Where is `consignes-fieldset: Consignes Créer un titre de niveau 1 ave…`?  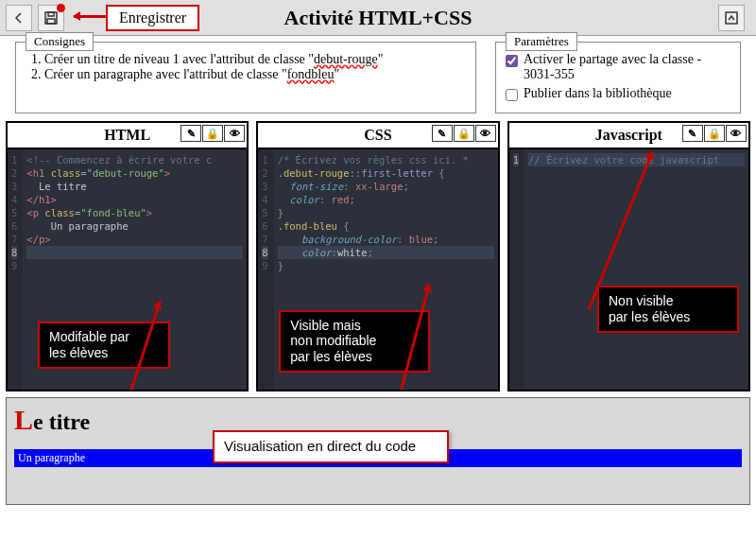
consignes-fieldset: Consignes Créer un titre de niveau 1 ave… is located at coordinates (246, 78).